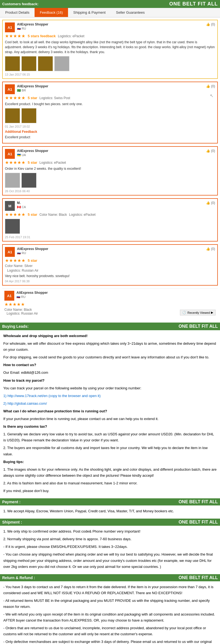 The image size is (220, 644). I want to click on tab-shipping: Shipping & Payment, so click(89, 13).